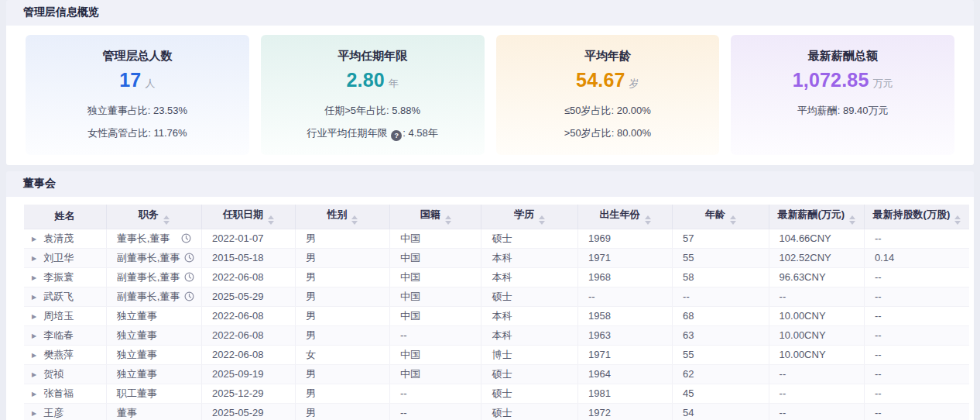 The image size is (980, 420). Describe the element at coordinates (153, 296) in the screenshot. I see `cell-position: 副董事长,董事` at that location.